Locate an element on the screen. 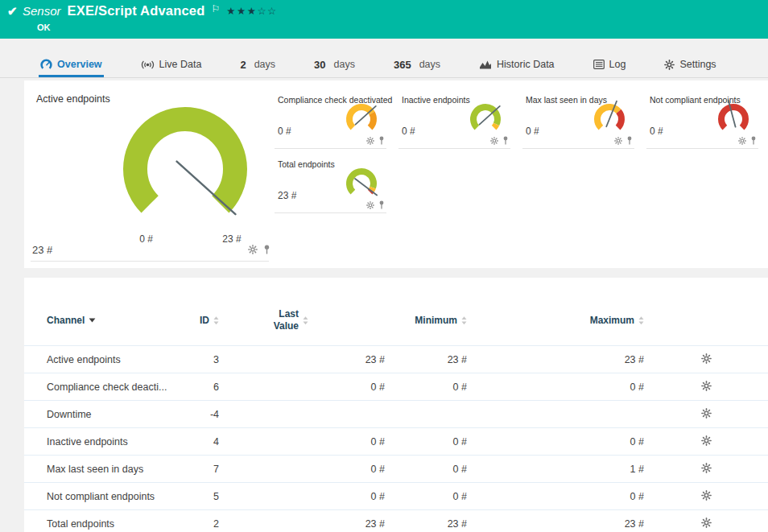 This screenshot has width=768, height=532. tab-2-days: 2 days is located at coordinates (258, 64).